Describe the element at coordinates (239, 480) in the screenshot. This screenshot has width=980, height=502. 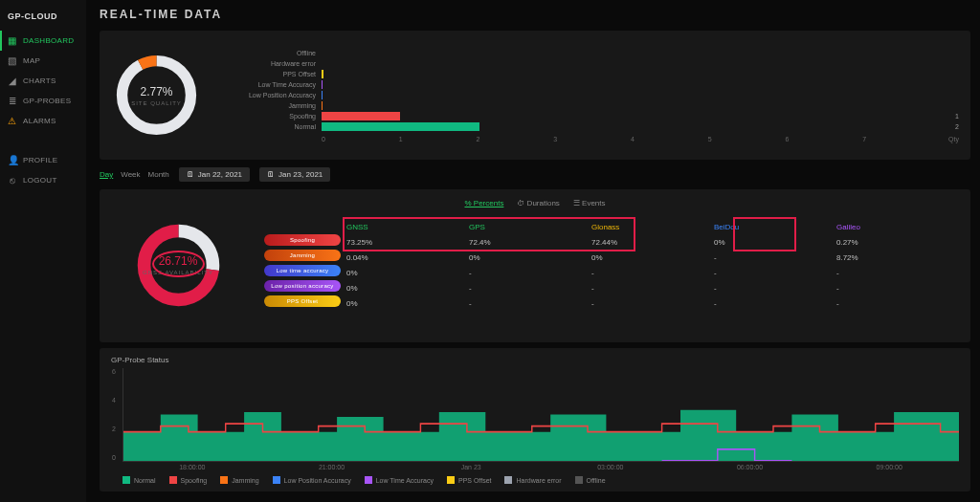
I see `legend-item-jamming: Jamming` at that location.